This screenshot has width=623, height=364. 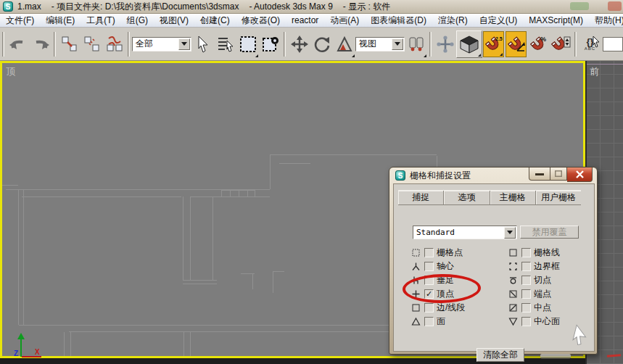 What do you see at coordinates (129, 44) in the screenshot?
I see `toolbar-separator` at bounding box center [129, 44].